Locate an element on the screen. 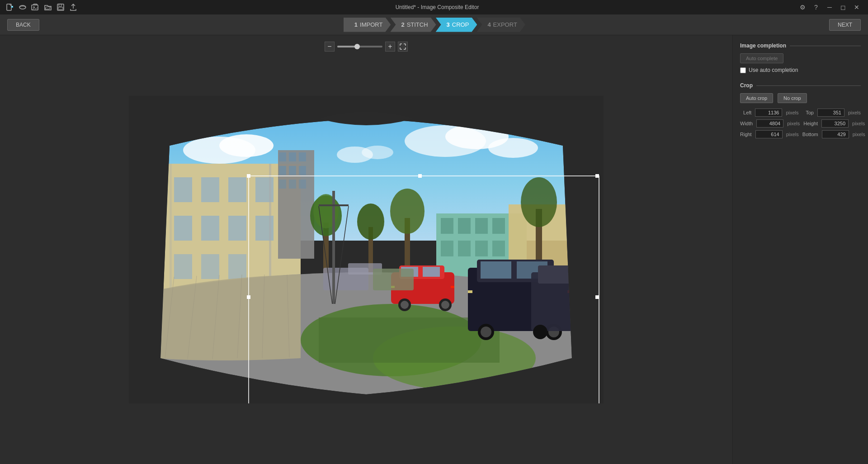 The width and height of the screenshot is (868, 464). height-label: Height is located at coordinates (811, 123).